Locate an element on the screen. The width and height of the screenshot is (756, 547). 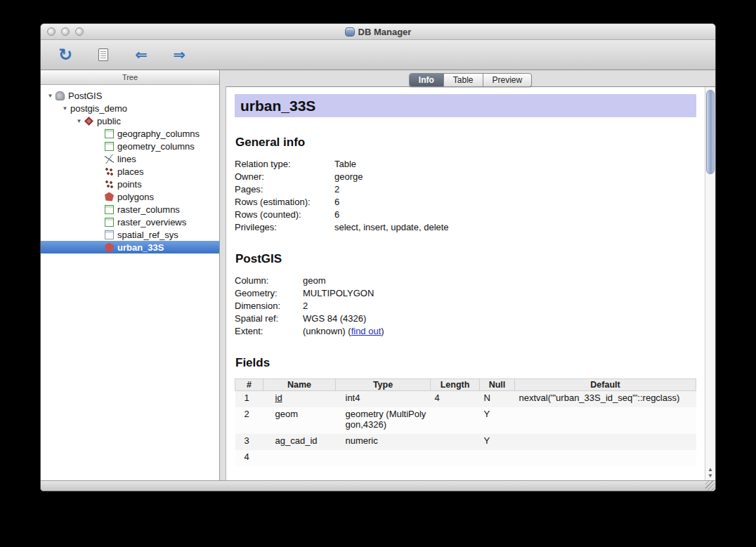
vertical-scrollbar: ▲ ▼ is located at coordinates (710, 284).